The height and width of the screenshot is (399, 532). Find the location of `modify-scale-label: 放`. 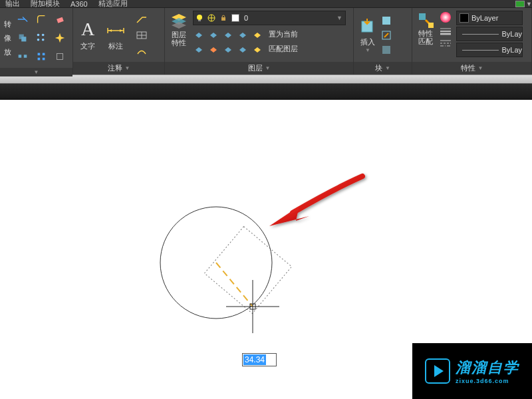

modify-scale-label: 放 is located at coordinates (8, 52).